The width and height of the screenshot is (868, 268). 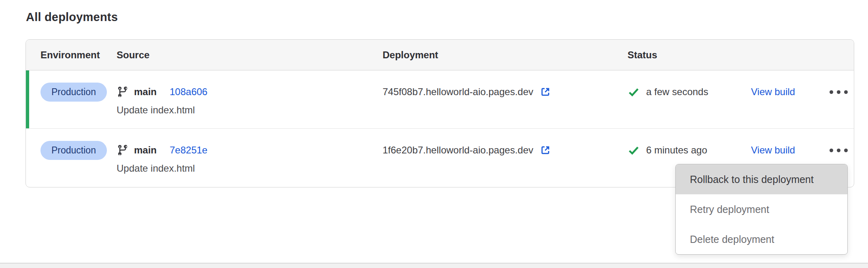 I want to click on table-header-row: Environment Source Deployment Status, so click(x=440, y=55).